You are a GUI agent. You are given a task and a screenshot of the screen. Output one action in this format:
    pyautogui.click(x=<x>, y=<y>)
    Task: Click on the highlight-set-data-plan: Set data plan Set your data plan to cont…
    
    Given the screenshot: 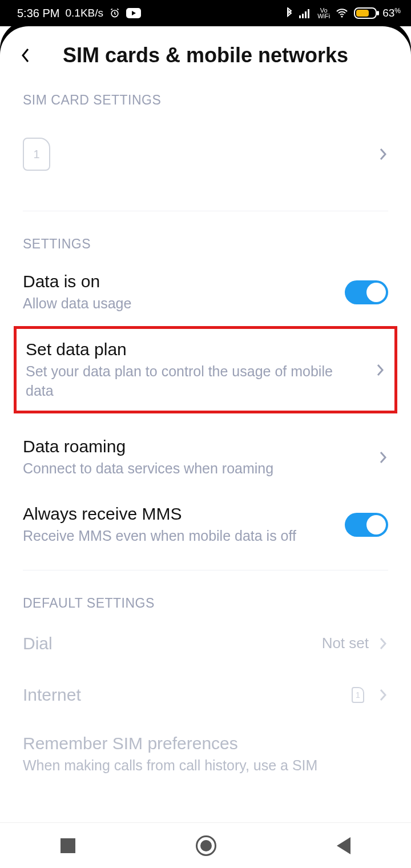 What is the action you would take?
    pyautogui.click(x=206, y=370)
    